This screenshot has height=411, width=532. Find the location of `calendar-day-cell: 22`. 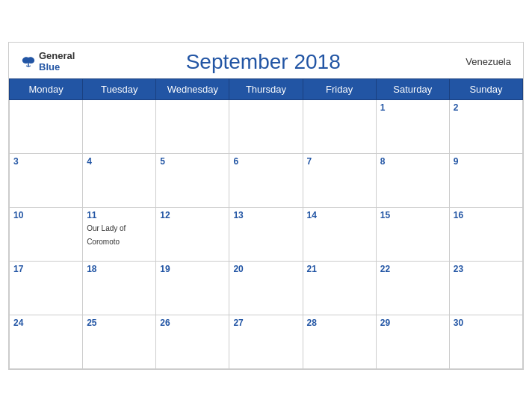

calendar-day-cell: 22 is located at coordinates (412, 288).